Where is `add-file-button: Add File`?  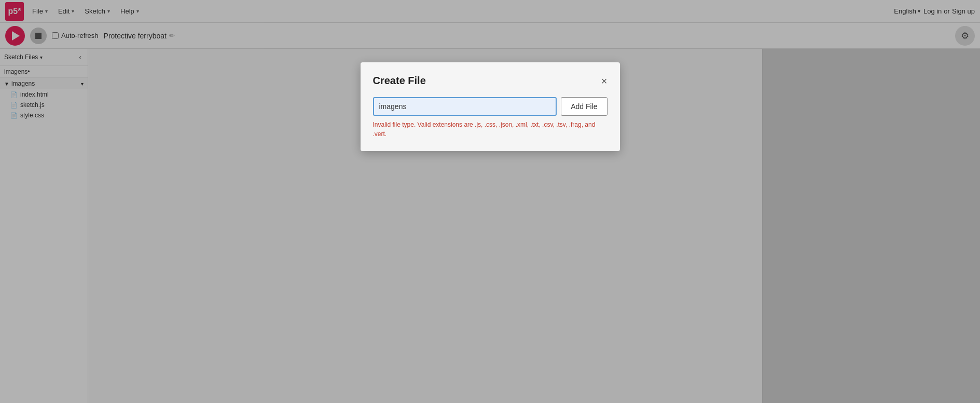
add-file-button: Add File is located at coordinates (584, 106).